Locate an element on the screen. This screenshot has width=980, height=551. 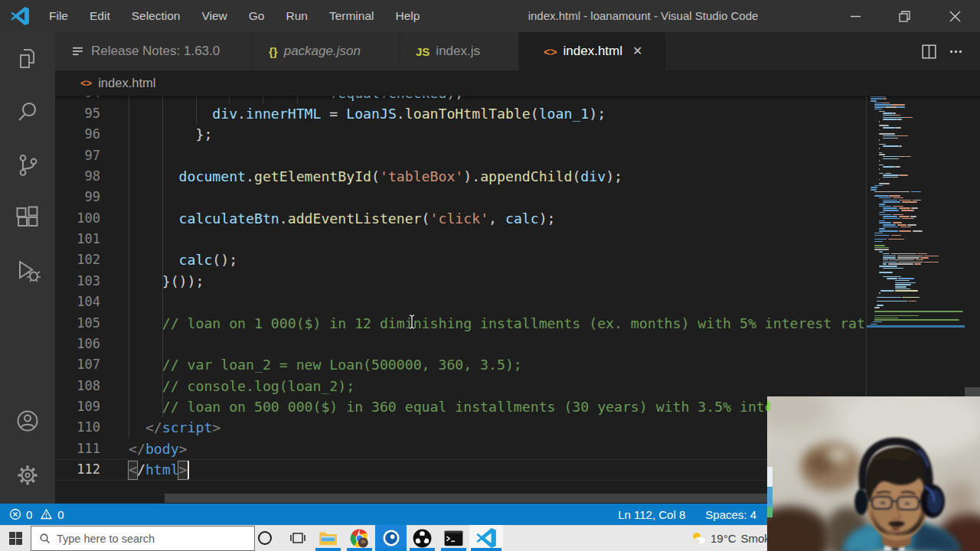
code-line: // loan on 500 000($) in 360 equal insta… is located at coordinates (488, 407).